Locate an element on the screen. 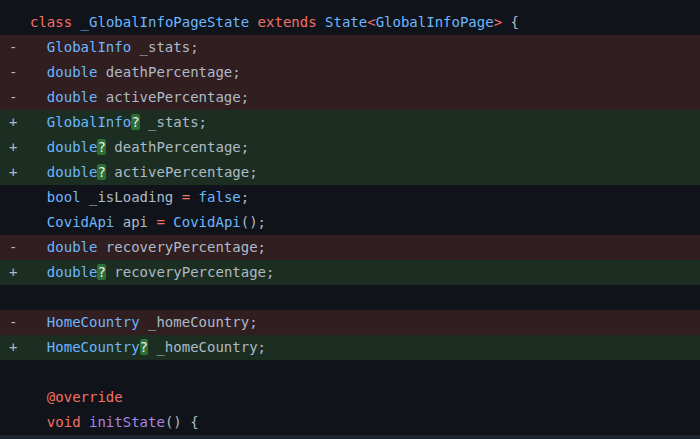  code-token: api is located at coordinates (135, 222).